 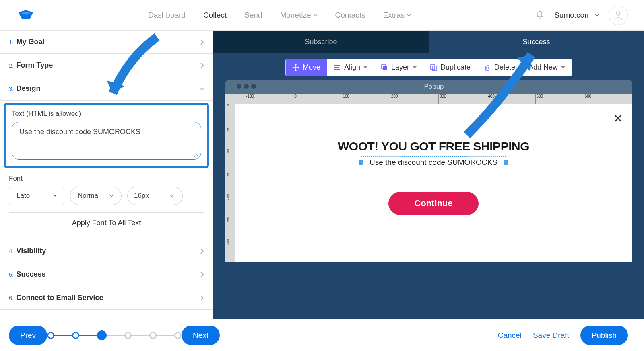 I want to click on step-num: 1., so click(x=11, y=42).